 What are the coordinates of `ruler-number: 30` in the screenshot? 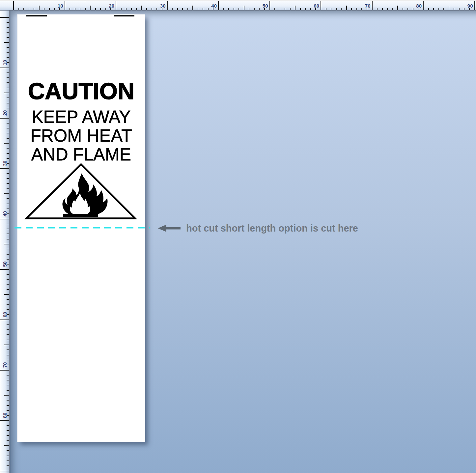 It's located at (5, 163).